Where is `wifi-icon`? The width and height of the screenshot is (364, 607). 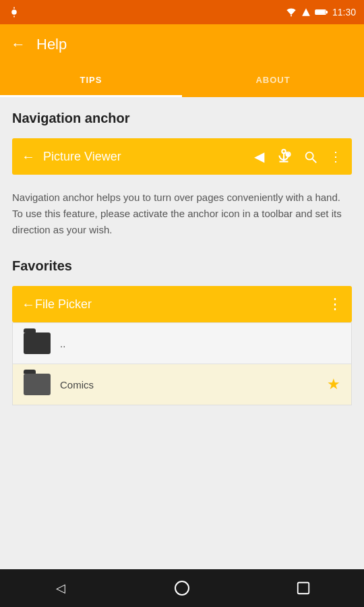
wifi-icon is located at coordinates (291, 12).